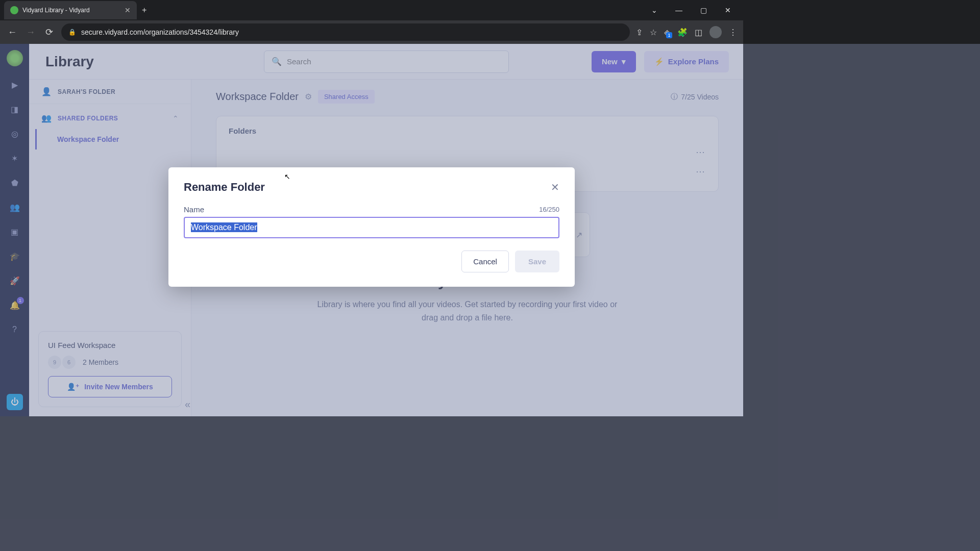  Describe the element at coordinates (49, 32) in the screenshot. I see `reload-button: ⟳` at that location.